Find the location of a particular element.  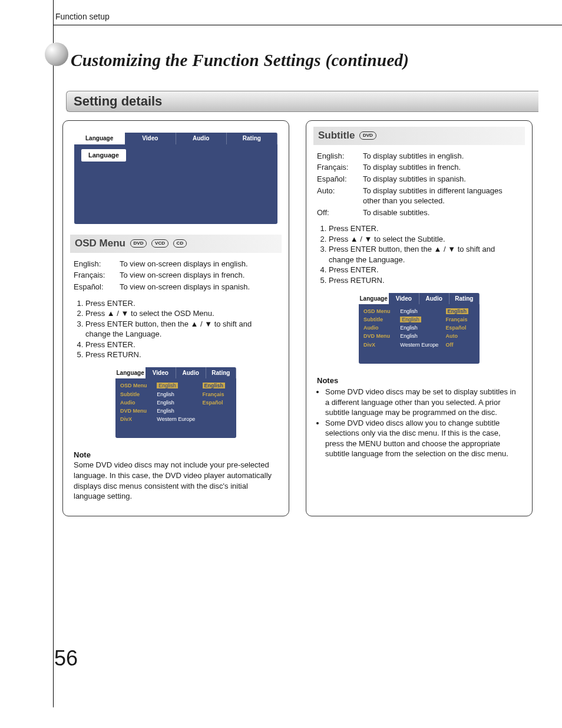

osd-definitions: English:To view on-screen displays in en… is located at coordinates (176, 276).